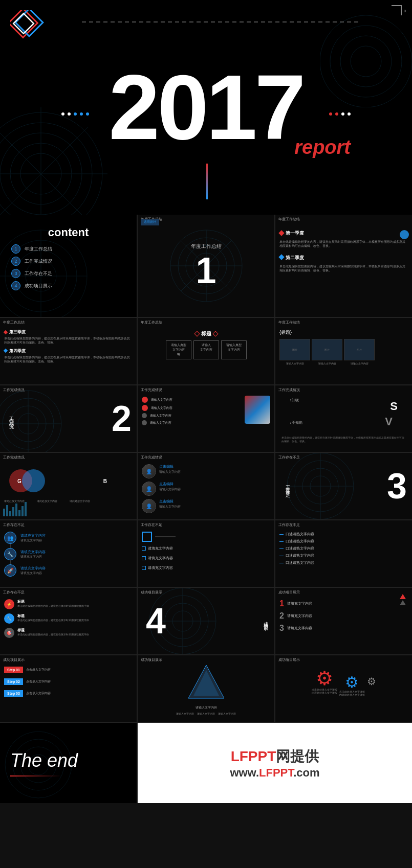 This screenshot has height=868, width=412. Describe the element at coordinates (344, 554) in the screenshot. I see `slide-list-items: 工作存在不足 口述请熟文字内容 口述请熟文字内容 口述请熟文字内容 口述请熟文字…` at that location.